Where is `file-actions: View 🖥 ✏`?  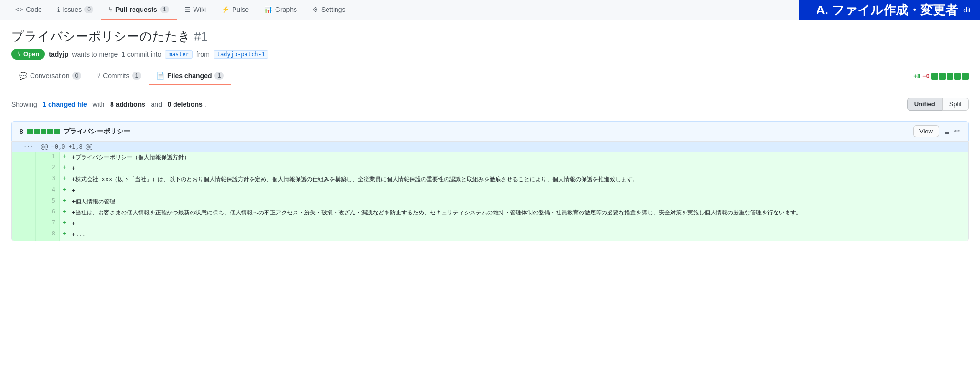
file-actions: View 🖥 ✏ is located at coordinates (937, 132).